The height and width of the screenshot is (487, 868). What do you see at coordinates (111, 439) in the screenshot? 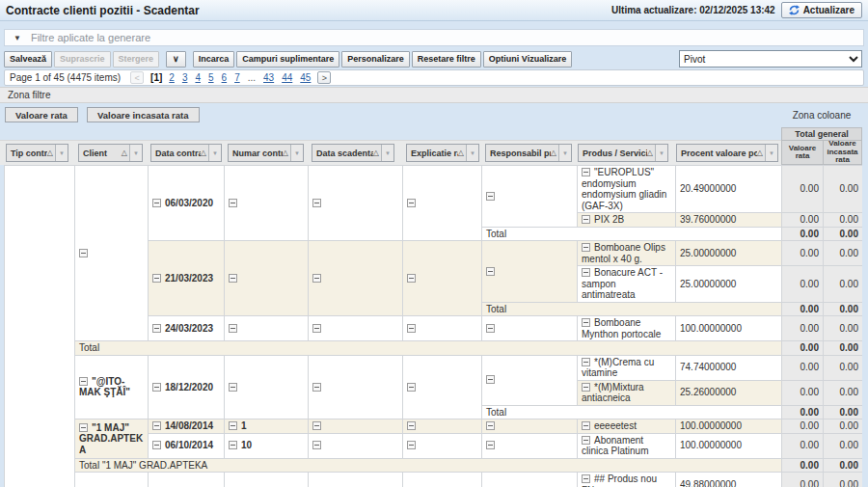
I see `cell-text: "1 MAJ" GRAD.APTEKA` at bounding box center [111, 439].